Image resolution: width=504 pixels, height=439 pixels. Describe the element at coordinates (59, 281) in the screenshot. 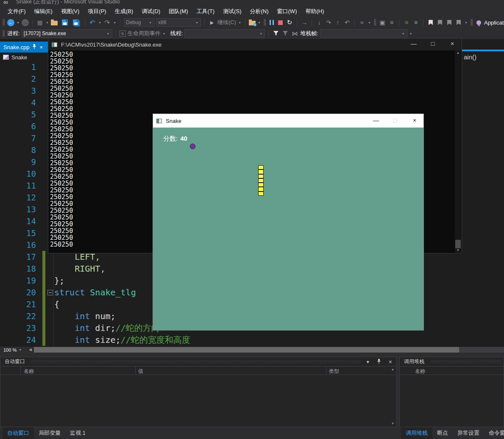

I see `code-text: };` at that location.